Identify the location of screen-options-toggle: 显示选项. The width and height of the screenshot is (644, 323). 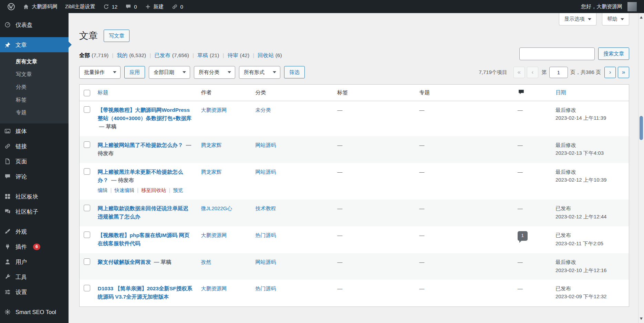
(578, 19).